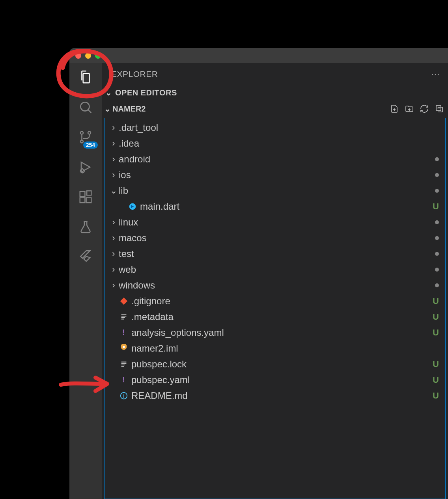 Image resolution: width=448 pixels, height=499 pixels. Describe the element at coordinates (424, 109) in the screenshot. I see `refresh-icon` at that location.